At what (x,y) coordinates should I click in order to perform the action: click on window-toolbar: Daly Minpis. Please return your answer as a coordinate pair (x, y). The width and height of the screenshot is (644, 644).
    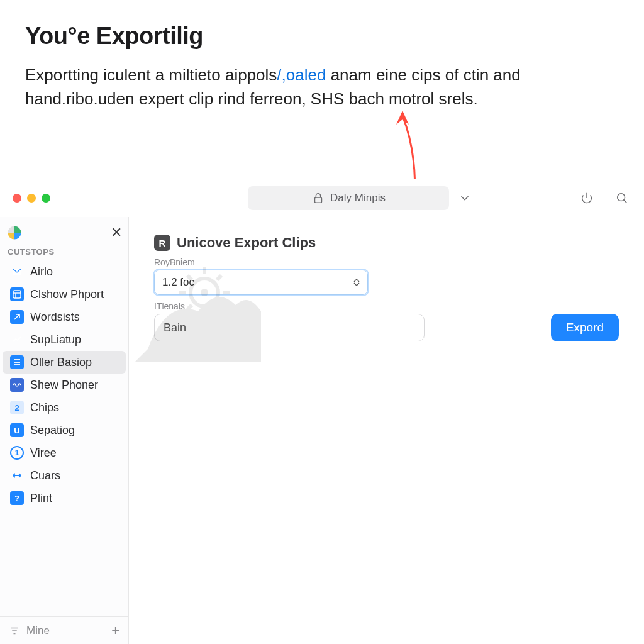
    Looking at the image, I should click on (322, 198).